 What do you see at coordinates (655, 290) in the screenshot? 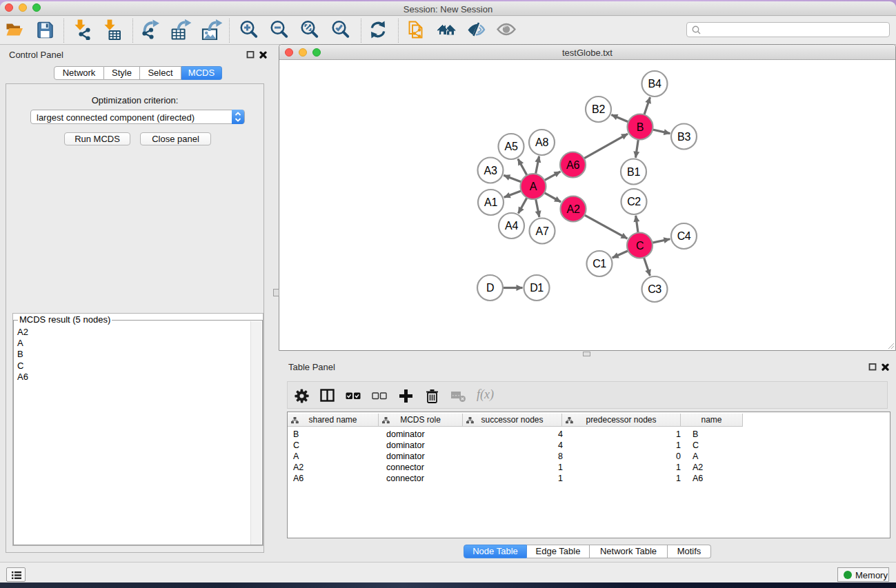
I see `svg-text: C3` at bounding box center [655, 290].